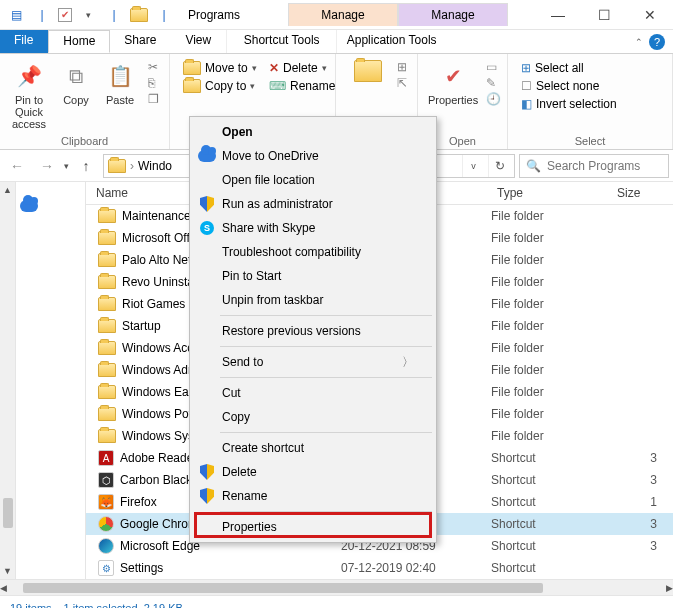  I want to click on status-items: 19 items, so click(31, 606).